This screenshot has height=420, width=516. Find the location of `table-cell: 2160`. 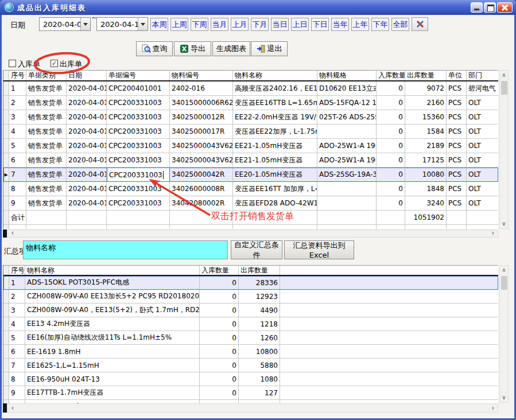

table-cell: 2160 is located at coordinates (426, 103).